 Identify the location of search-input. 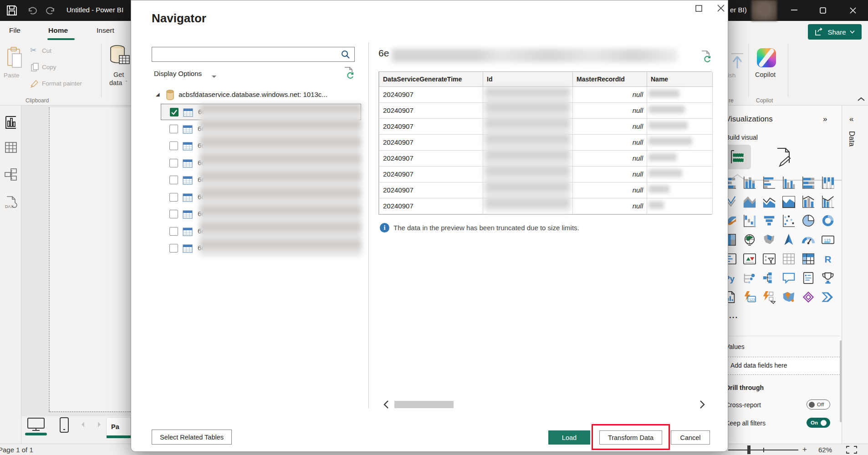
(253, 55).